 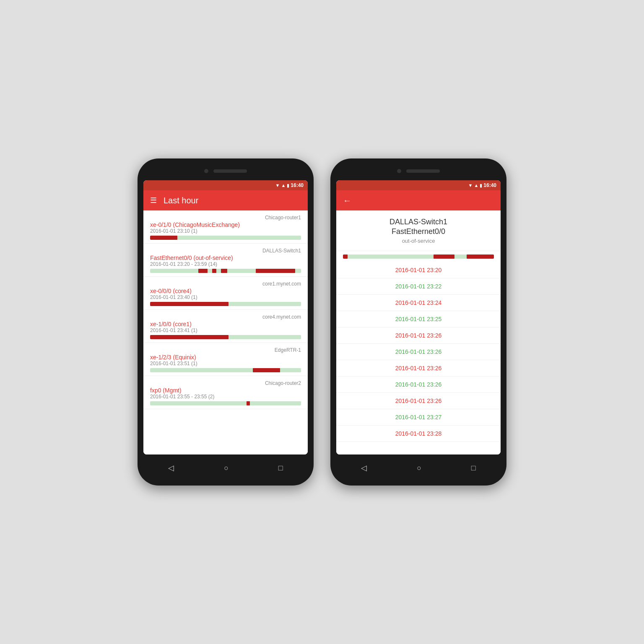 I want to click on nav-home-2: ○, so click(x=419, y=468).